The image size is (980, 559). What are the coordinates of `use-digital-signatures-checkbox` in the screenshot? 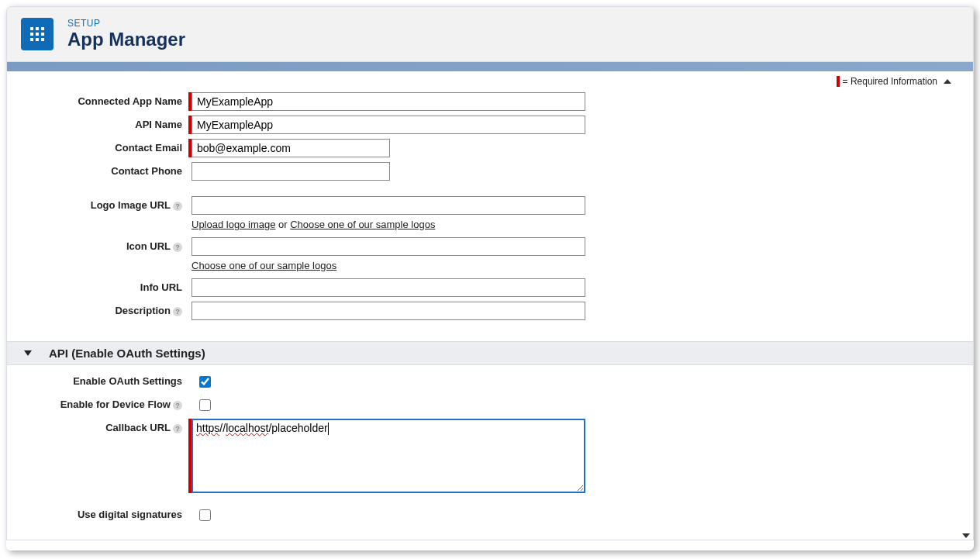 It's located at (205, 515).